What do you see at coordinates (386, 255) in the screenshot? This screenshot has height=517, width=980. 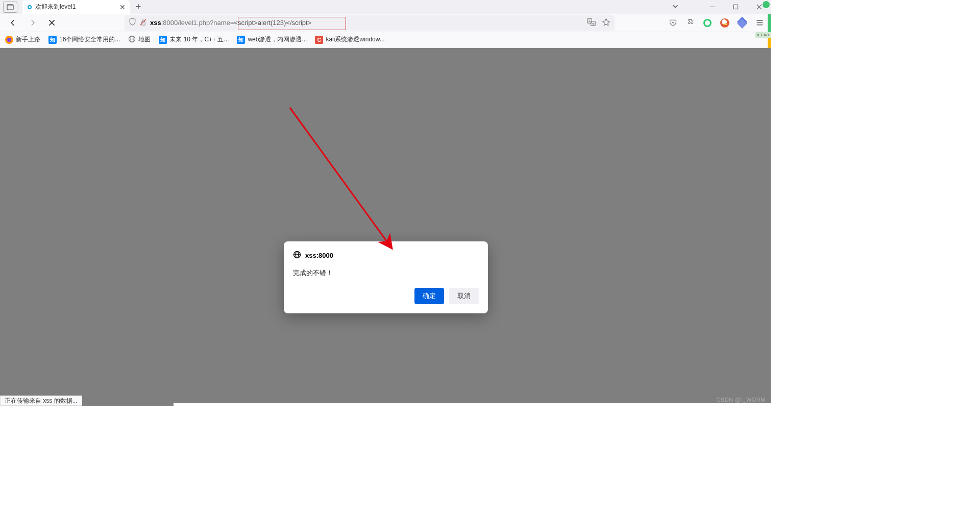 I see `dialog-header: xss:8000` at bounding box center [386, 255].